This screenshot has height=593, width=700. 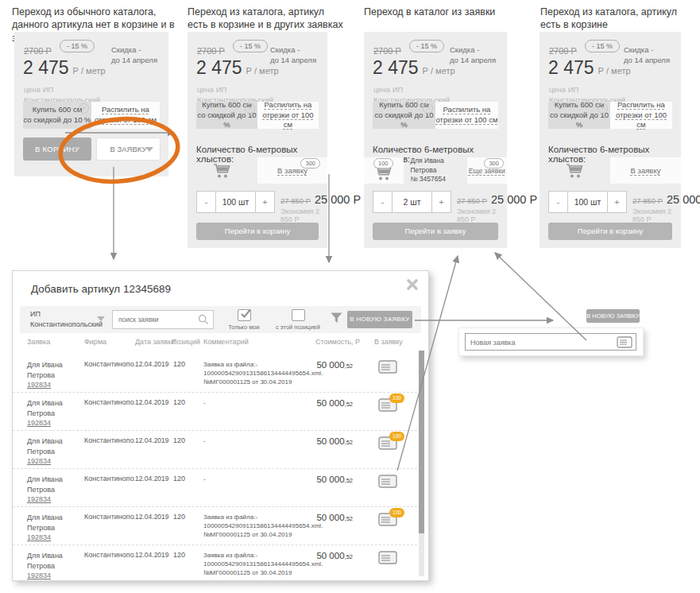 I want to click on tab-cart: 100, so click(x=384, y=170).